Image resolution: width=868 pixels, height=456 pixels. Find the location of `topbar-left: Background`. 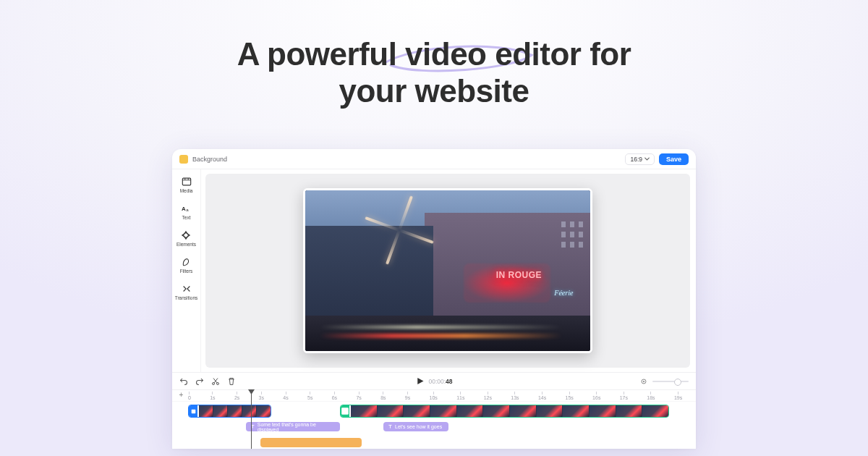

topbar-left: Background is located at coordinates (203, 159).